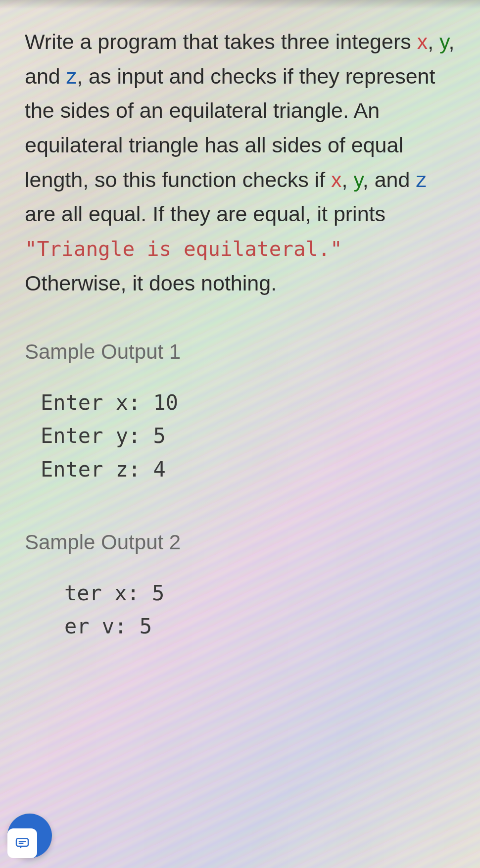  Describe the element at coordinates (22, 843) in the screenshot. I see `chat-icon` at that location.